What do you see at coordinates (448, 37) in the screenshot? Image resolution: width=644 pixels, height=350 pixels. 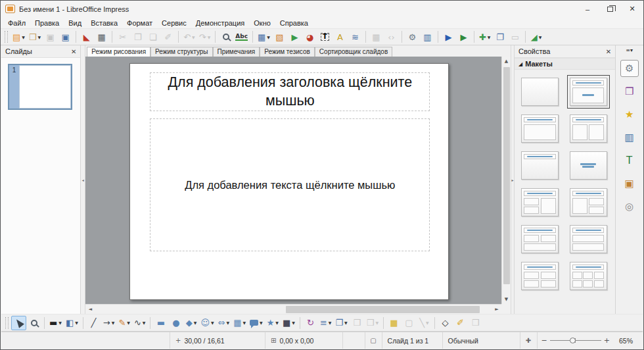 I see `start-from-first-slide-button: ▶` at bounding box center [448, 37].